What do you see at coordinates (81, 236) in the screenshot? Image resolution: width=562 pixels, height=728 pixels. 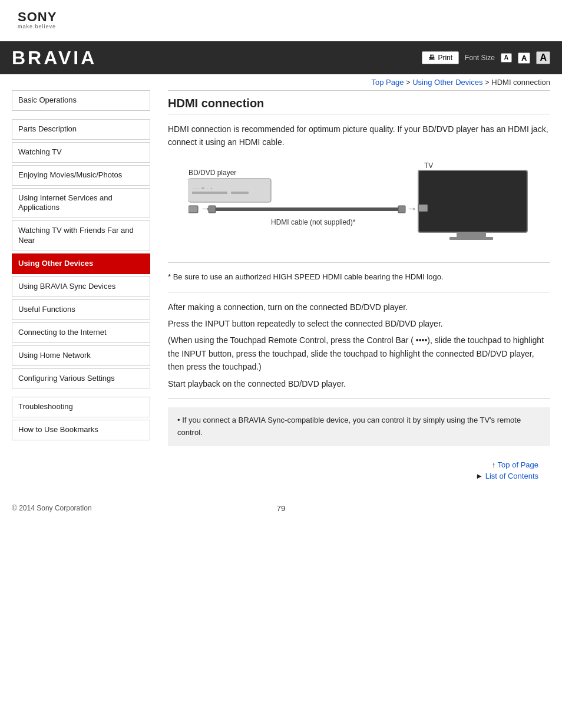 I see `sidebar-item-watching-tv-friends: Watching TV with Friends Far and Near` at bounding box center [81, 236].